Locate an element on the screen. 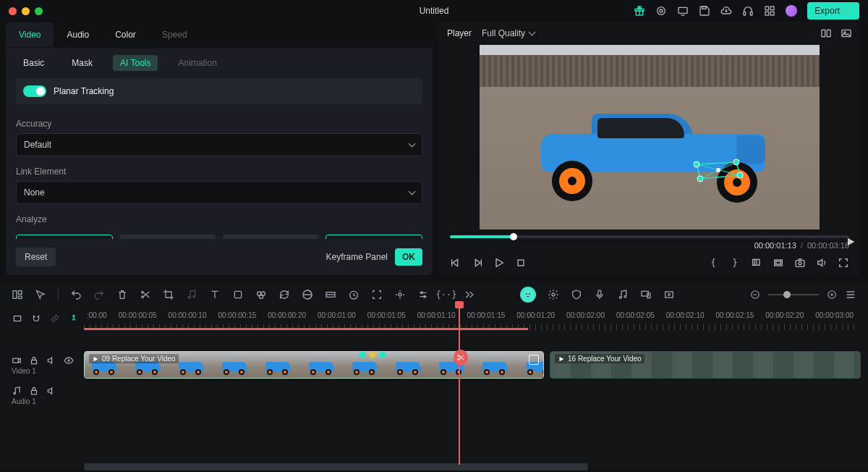 The width and height of the screenshot is (868, 472). export-button: Export is located at coordinates (833, 11).